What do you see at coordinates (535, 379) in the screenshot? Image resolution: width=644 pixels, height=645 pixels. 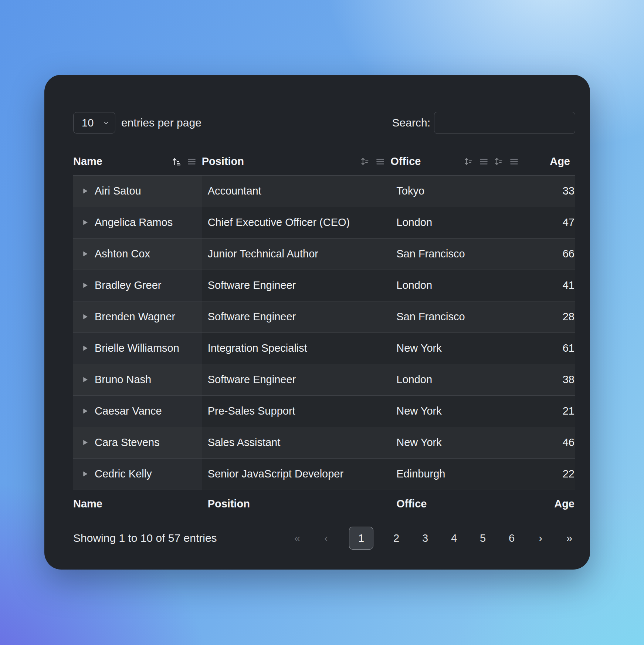 I see `cell-age: 38` at bounding box center [535, 379].